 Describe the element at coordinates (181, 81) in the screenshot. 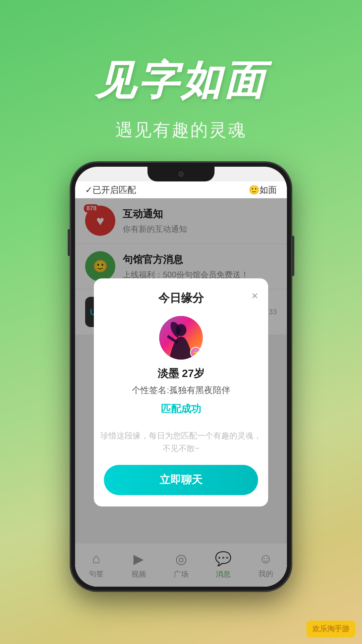

I see `hero-title: 见字如面` at that location.